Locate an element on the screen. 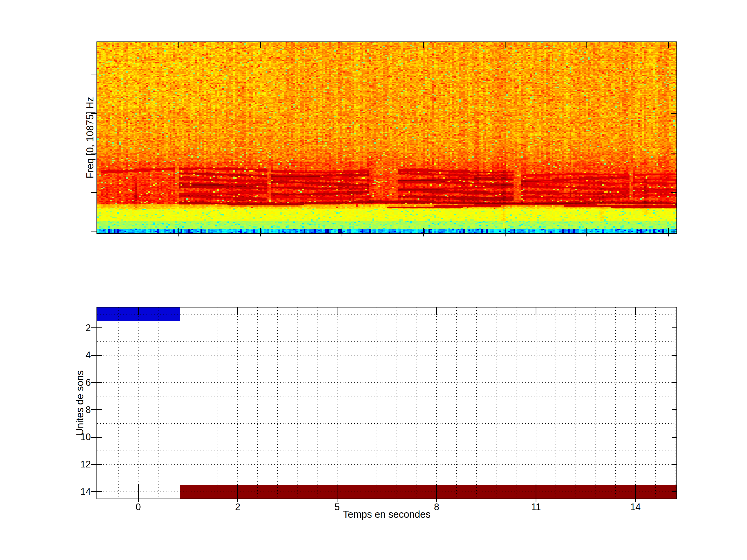 This screenshot has width=747, height=560. x-tick-label: 11 is located at coordinates (536, 507).